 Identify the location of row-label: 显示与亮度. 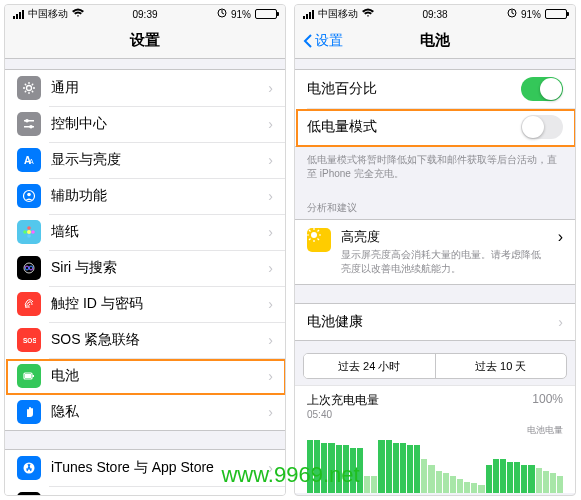
(160, 160).